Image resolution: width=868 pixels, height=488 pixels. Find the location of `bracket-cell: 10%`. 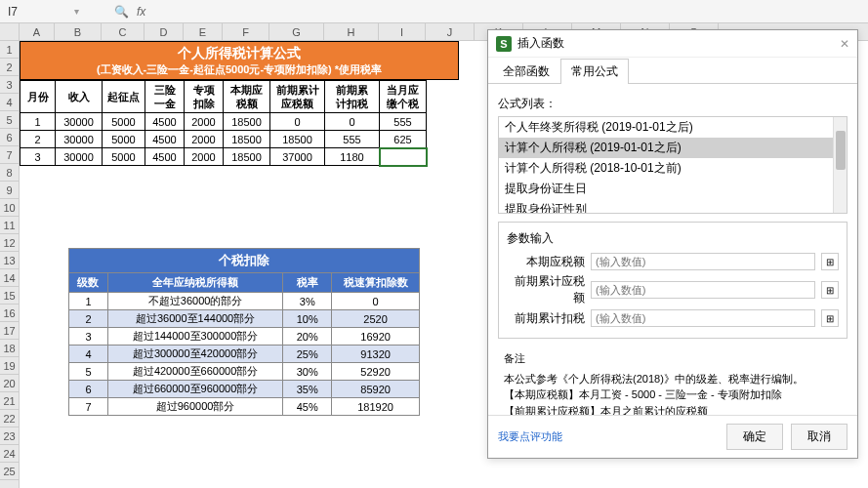

bracket-cell: 10% is located at coordinates (308, 319).